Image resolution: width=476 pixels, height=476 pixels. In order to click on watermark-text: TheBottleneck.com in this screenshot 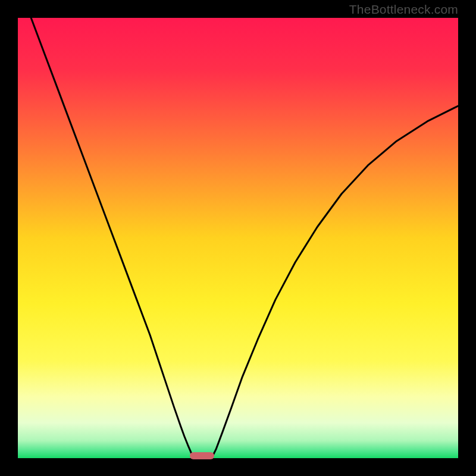, I will do `click(403, 10)`.